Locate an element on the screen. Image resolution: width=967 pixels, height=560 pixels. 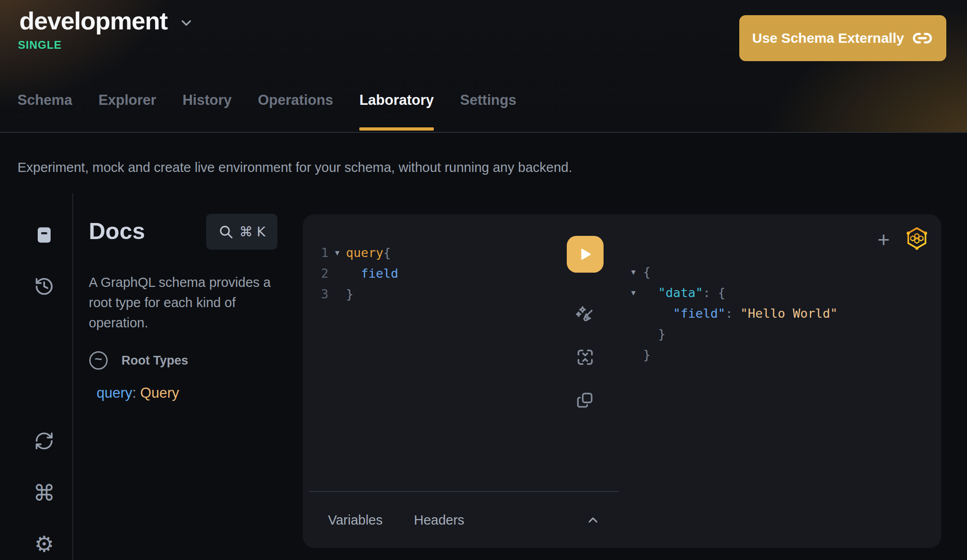
execute-query-button is located at coordinates (585, 254).